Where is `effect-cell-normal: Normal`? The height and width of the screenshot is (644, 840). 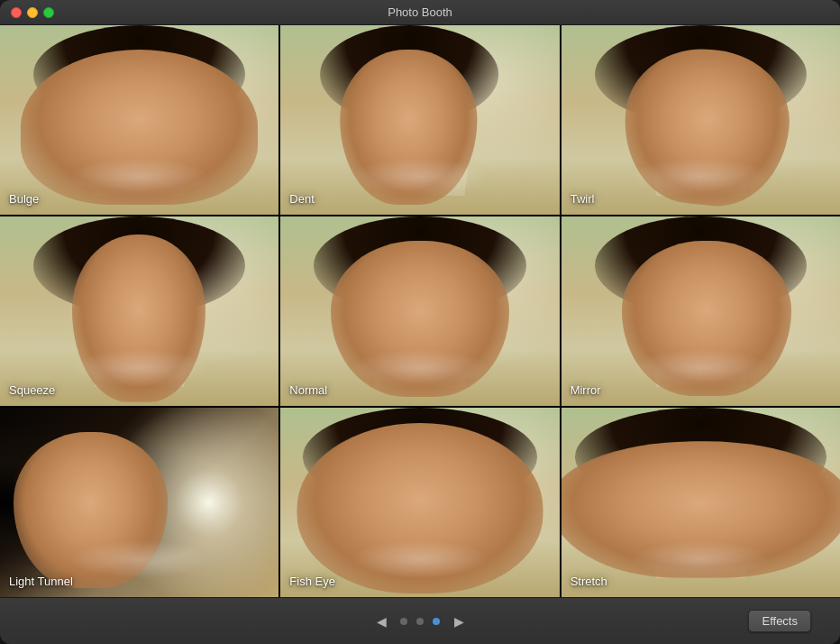 effect-cell-normal: Normal is located at coordinates (420, 311).